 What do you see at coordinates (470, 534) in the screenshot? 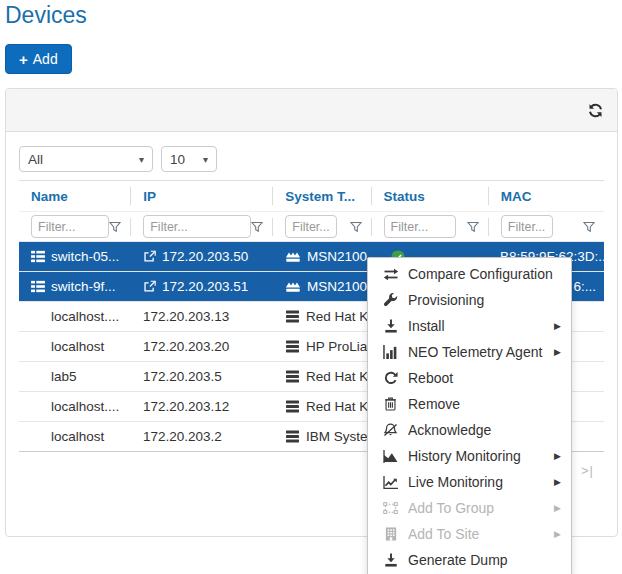
I see `menu-item-add-to-site: Add To Site ▶` at bounding box center [470, 534].